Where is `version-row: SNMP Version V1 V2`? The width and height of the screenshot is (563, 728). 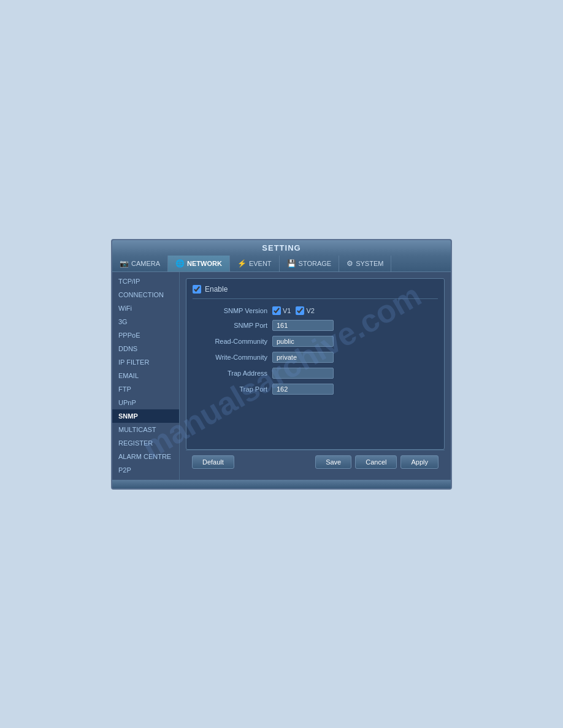
version-row: SNMP Version V1 V2 is located at coordinates (315, 311).